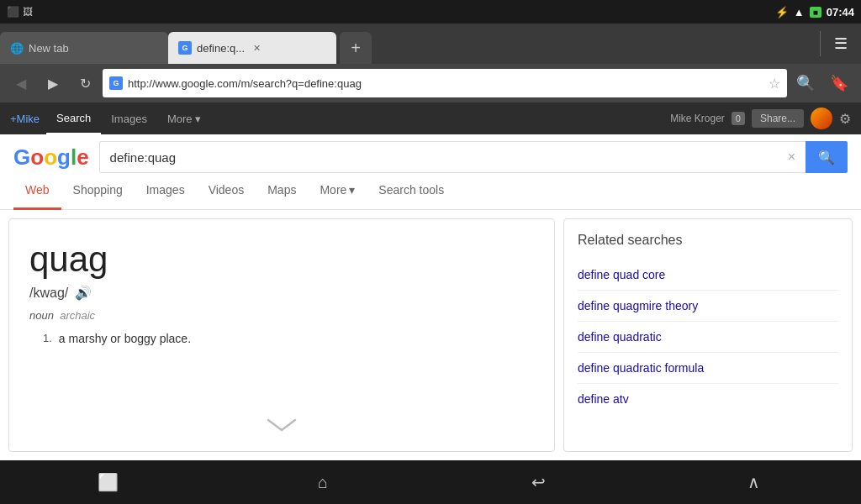 Image resolution: width=861 pixels, height=504 pixels. Describe the element at coordinates (839, 83) in the screenshot. I see `bookmarks-icon: 🔖` at that location.